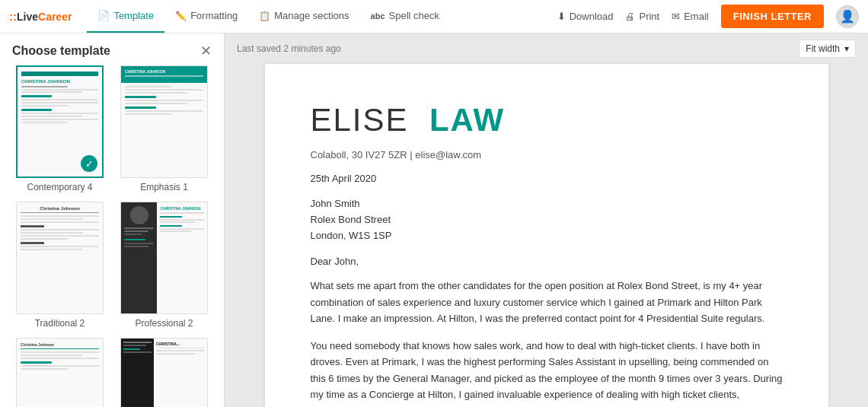 The image size is (868, 407). What do you see at coordinates (586, 17) in the screenshot?
I see `download-action: ⬇ Download` at bounding box center [586, 17].